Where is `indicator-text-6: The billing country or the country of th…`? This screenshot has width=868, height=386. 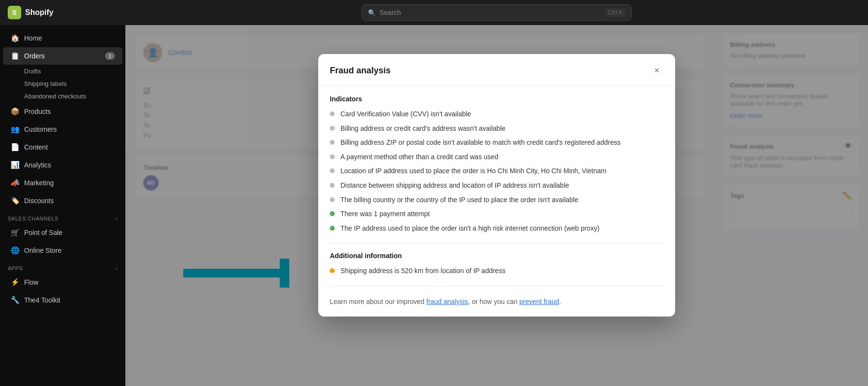 indicator-text-6: The billing country or the country of th… is located at coordinates (459, 200).